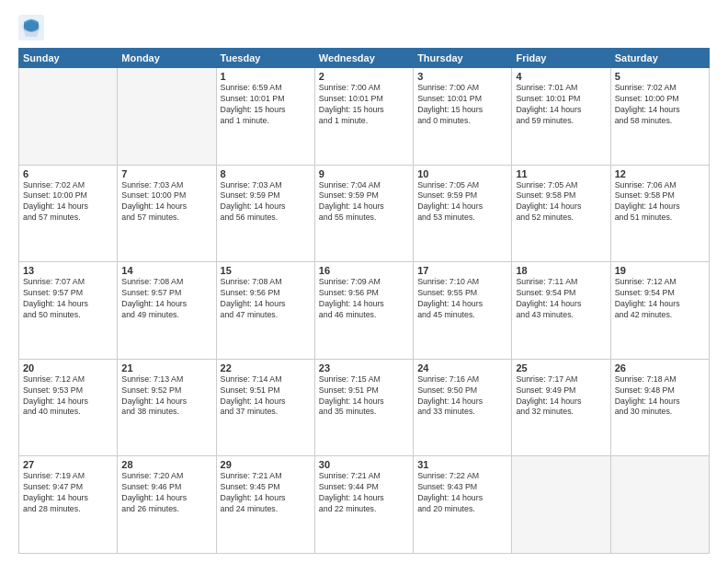 The width and height of the screenshot is (728, 563). What do you see at coordinates (266, 396) in the screenshot?
I see `day-info: Sunrise: 7:14 AM Sunset: 9:51 PM Dayligh…` at bounding box center [266, 396].